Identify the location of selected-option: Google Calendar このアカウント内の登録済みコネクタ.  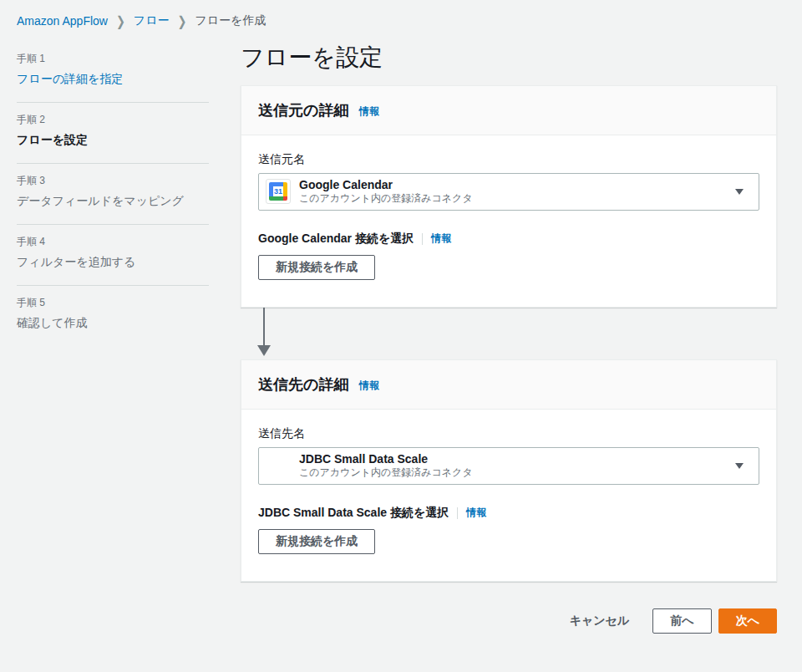
(517, 191).